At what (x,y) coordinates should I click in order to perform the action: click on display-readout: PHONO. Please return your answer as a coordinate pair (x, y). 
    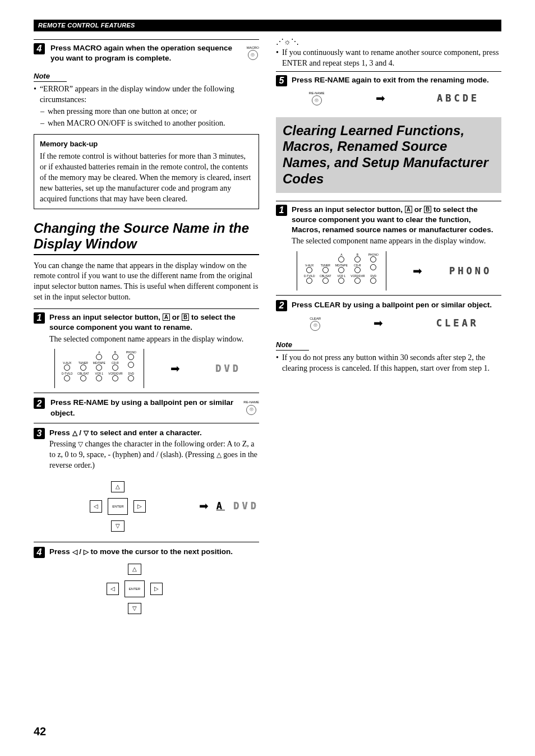
    Looking at the image, I should click on (471, 271).